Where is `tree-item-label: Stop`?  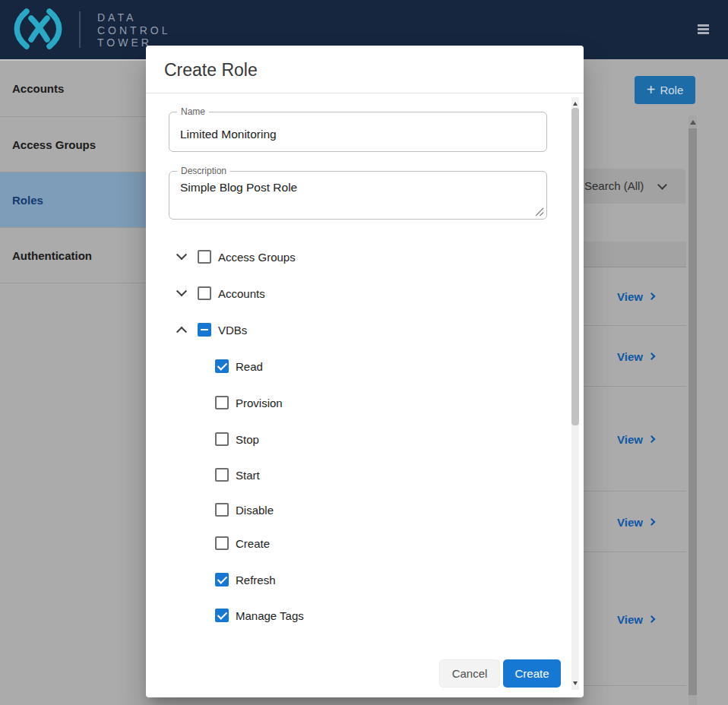
tree-item-label: Stop is located at coordinates (248, 439).